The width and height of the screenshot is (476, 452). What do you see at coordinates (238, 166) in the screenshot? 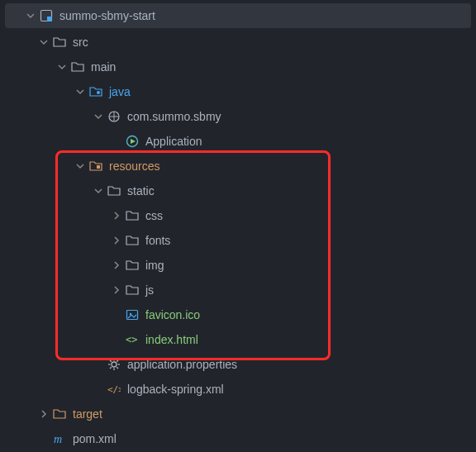
I see `tree-item-resources: resources` at bounding box center [238, 166].